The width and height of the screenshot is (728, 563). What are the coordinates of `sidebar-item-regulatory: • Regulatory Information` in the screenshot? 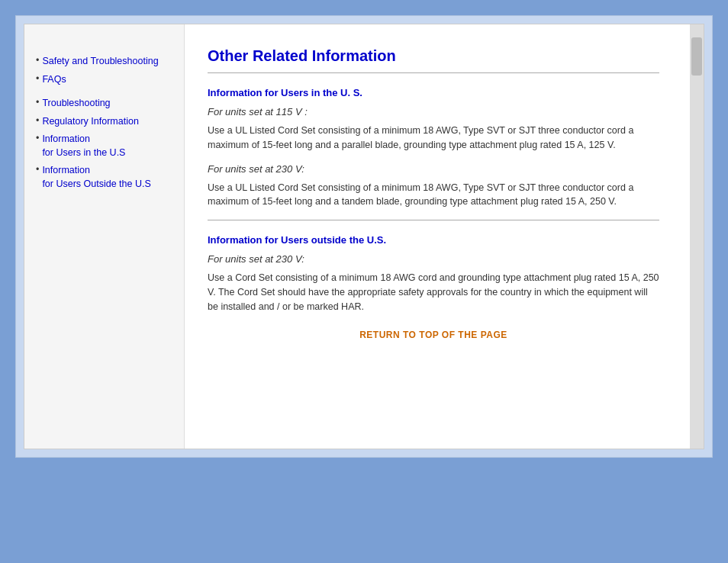 It's located at (106, 122).